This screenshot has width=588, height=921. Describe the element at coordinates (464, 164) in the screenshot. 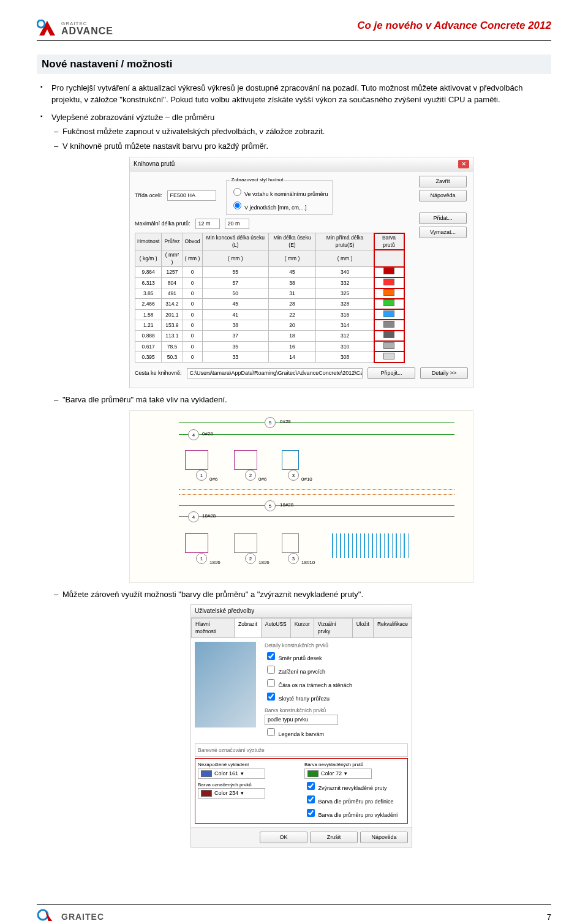

I see `close-icon: ✕` at that location.